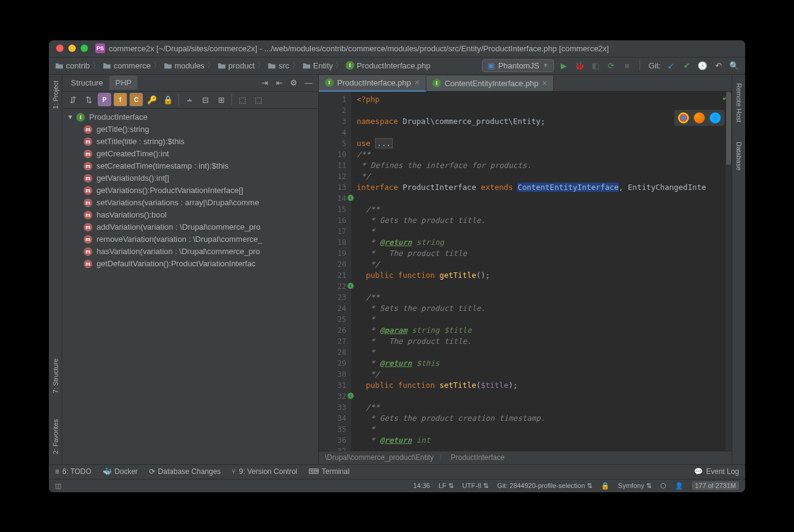  What do you see at coordinates (152, 100) in the screenshot?
I see `show-inherited-icon: 🔑` at bounding box center [152, 100].